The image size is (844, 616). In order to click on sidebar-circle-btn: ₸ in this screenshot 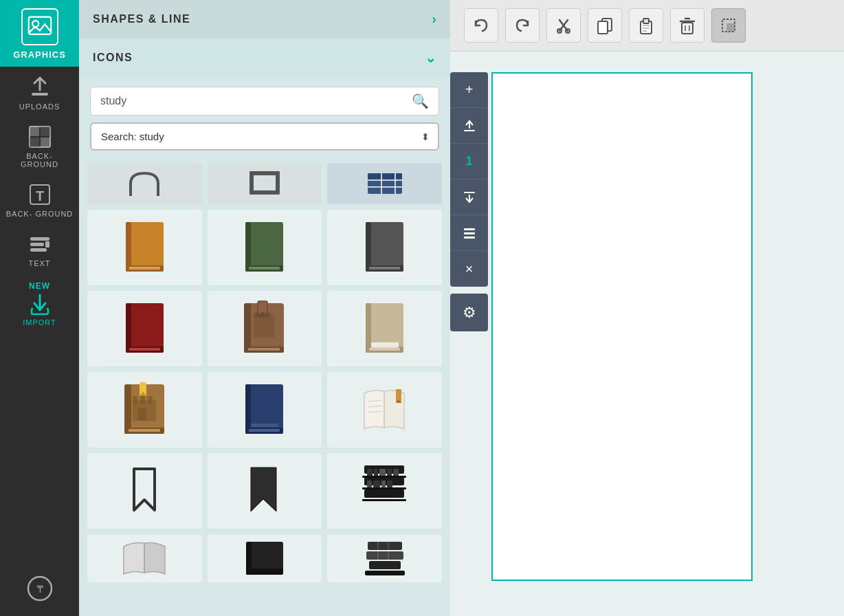, I will do `click(40, 588)`.